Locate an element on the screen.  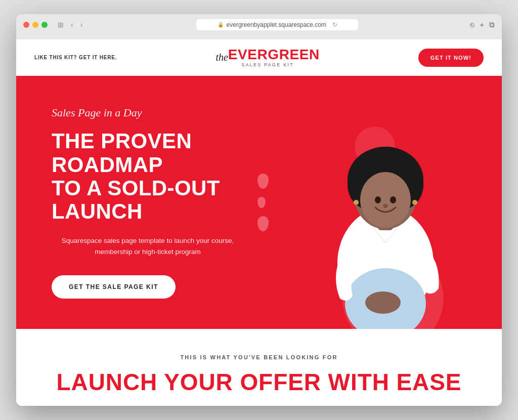
grid-view-button: ⊞ is located at coordinates (61, 25).